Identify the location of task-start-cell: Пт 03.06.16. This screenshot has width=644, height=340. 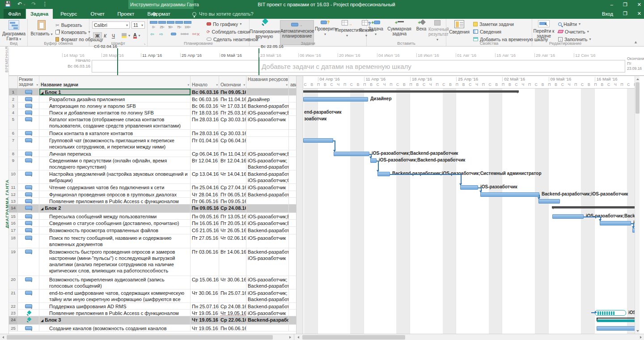
(205, 262).